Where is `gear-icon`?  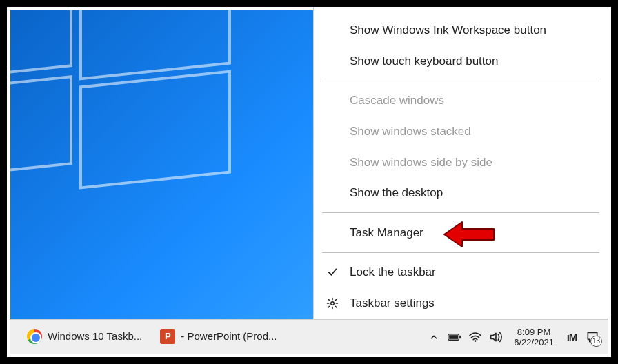 gear-icon is located at coordinates (332, 303).